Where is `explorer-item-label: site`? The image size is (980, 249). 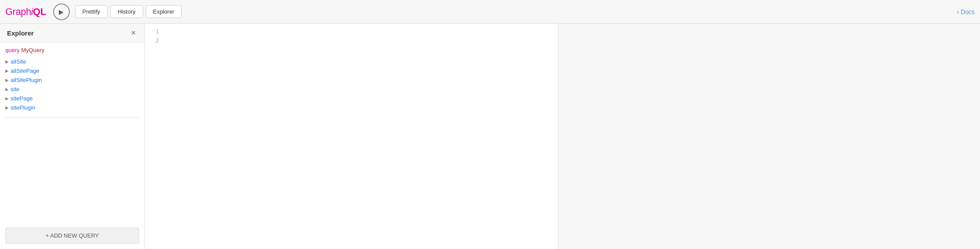 explorer-item-label: site is located at coordinates (15, 89).